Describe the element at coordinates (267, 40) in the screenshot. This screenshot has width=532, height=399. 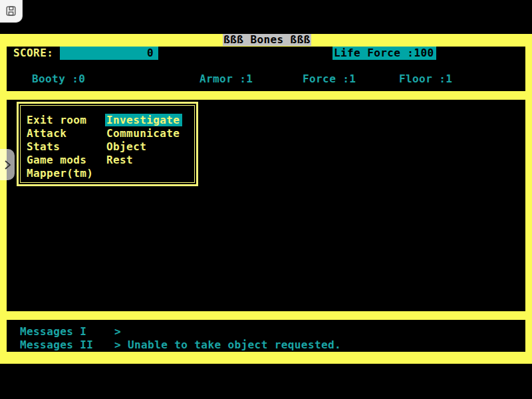
I see `game-title: ßßß Bones ßßß` at that location.